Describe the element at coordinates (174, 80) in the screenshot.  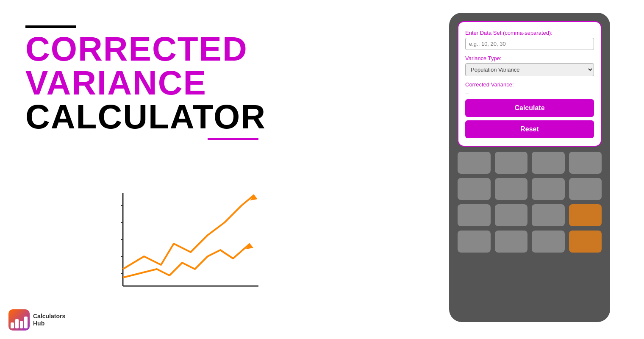
I see `title-section: CORRECTED VARIANCE CALCULATOR` at that location.